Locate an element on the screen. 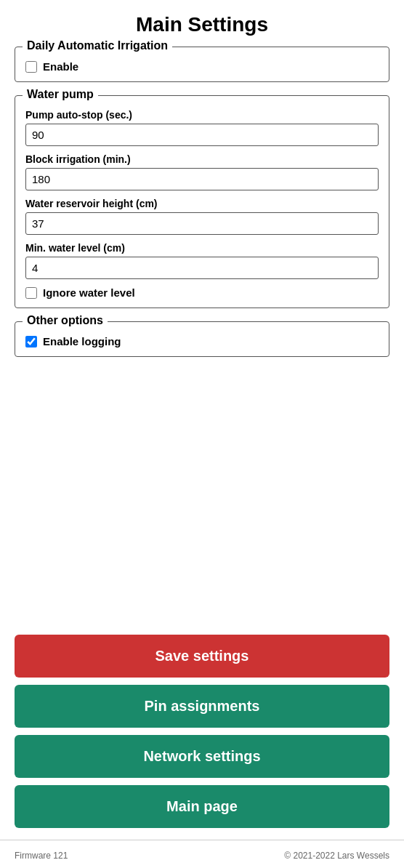 This screenshot has height=868, width=404. footer: Firmware 121 © 2021-2022 Lars Wessels is located at coordinates (202, 853).